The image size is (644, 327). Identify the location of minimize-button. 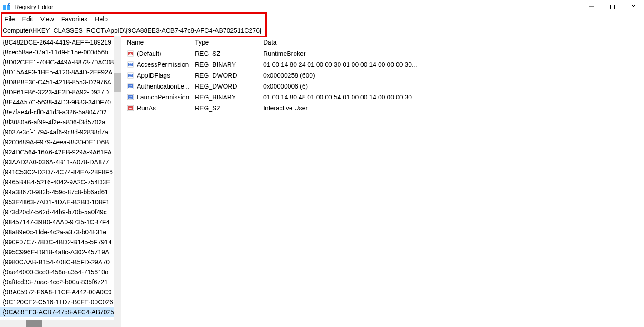
(592, 7).